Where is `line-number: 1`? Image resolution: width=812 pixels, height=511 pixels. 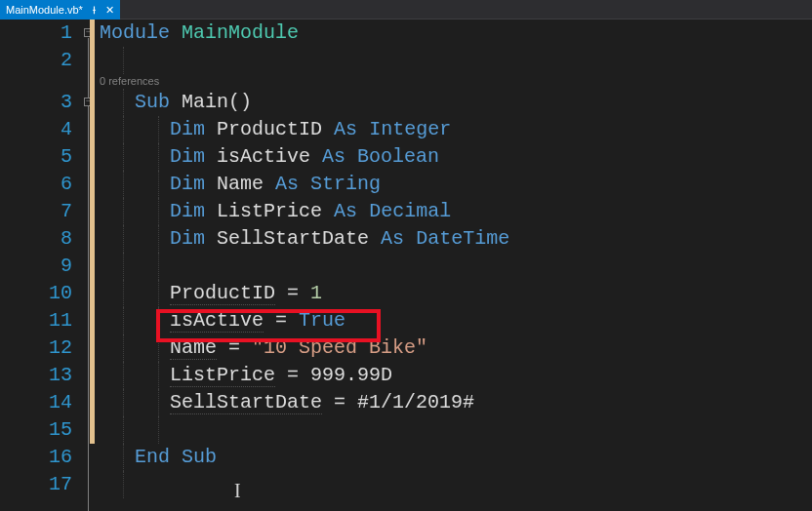
line-number: 1 is located at coordinates (36, 33).